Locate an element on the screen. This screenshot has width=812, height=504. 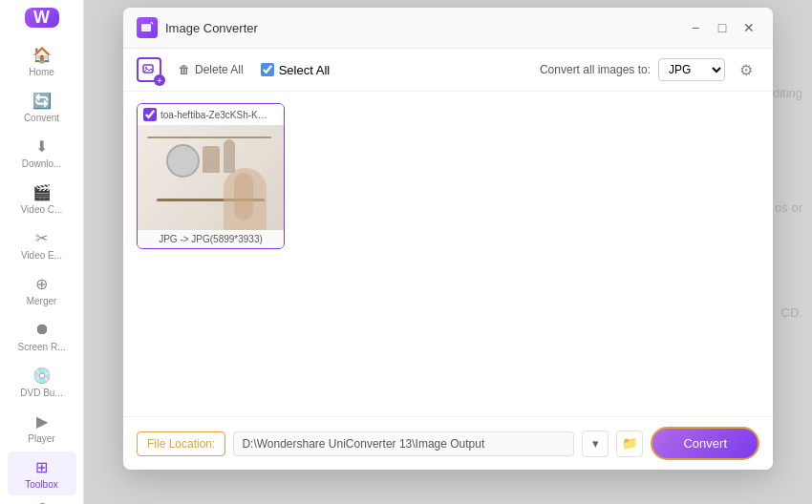
merger-icon: ⊕ is located at coordinates (42, 284).